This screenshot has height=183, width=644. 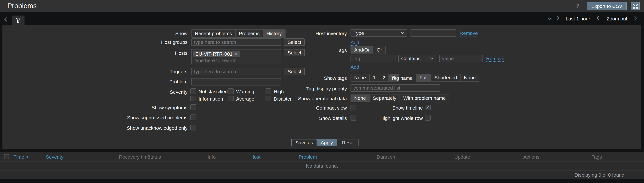 I want to click on empty-table-message: No data found., so click(x=322, y=166).